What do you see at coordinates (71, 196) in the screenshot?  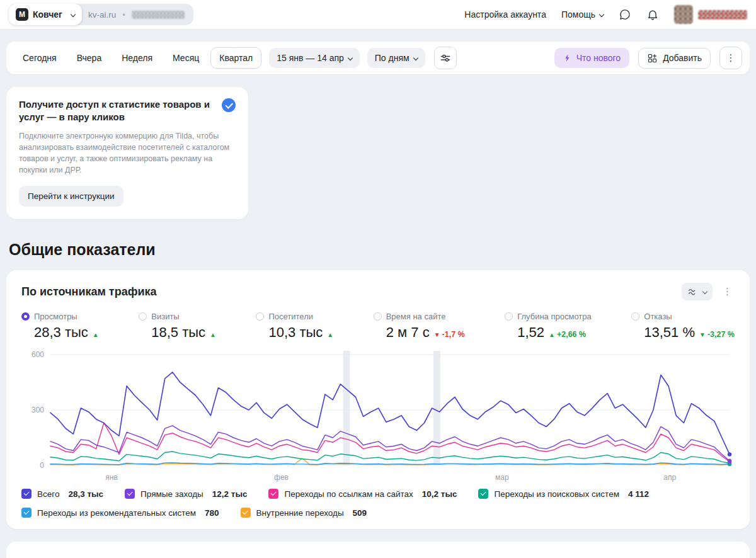 I see `promo-cta-button: Перейти к инструкции` at bounding box center [71, 196].